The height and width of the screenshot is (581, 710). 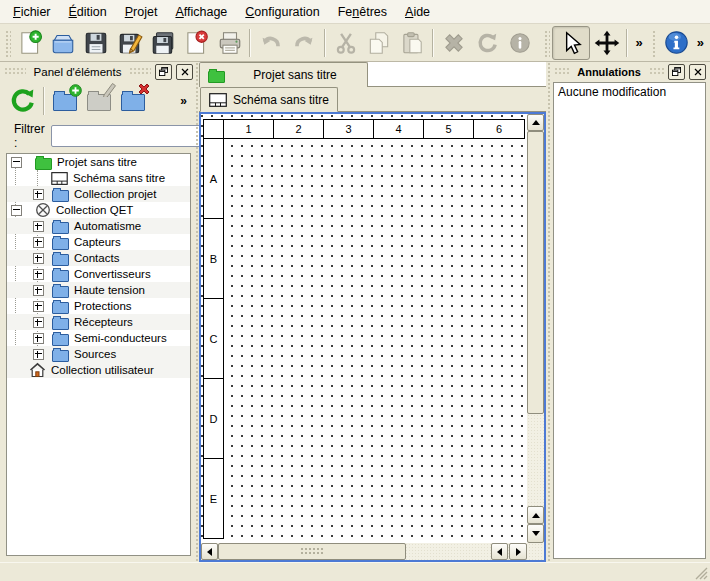 What do you see at coordinates (214, 498) in the screenshot?
I see `grid-row-header: E` at bounding box center [214, 498].